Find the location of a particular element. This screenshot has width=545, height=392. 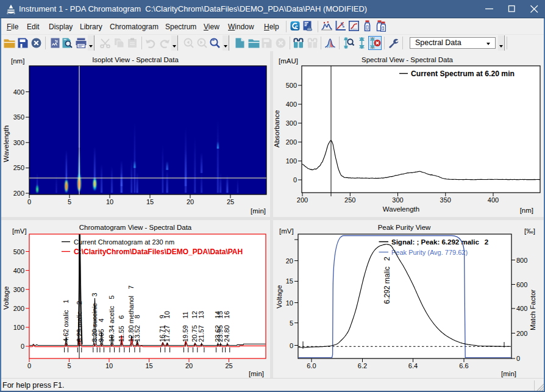

svg-text: 600 is located at coordinates (522, 285).